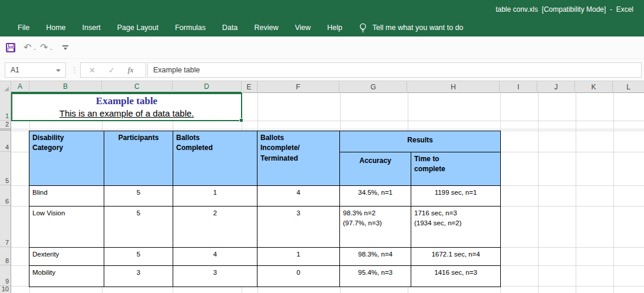 The image size is (644, 293). Describe the element at coordinates (131, 70) in the screenshot. I see `insert-function-icon: fx` at that location.